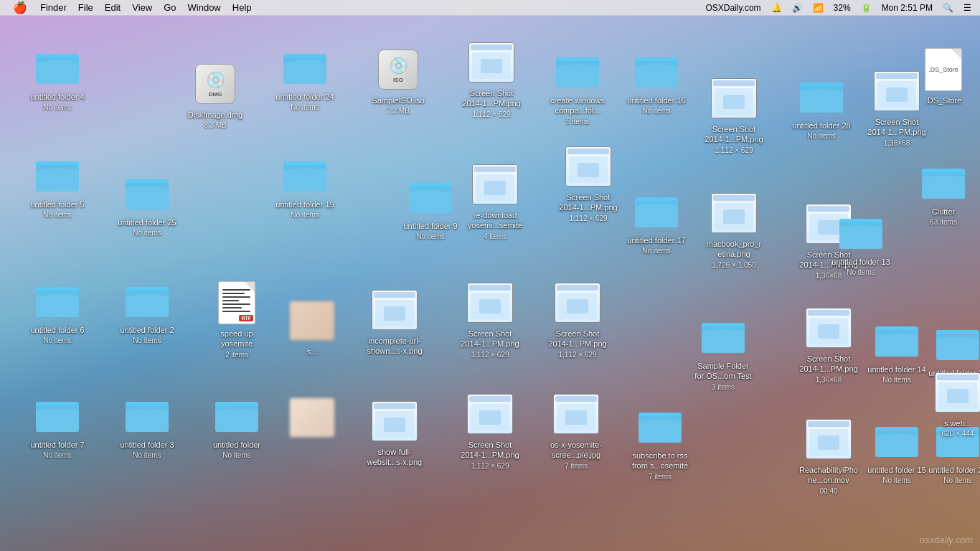 The width and height of the screenshot is (980, 551). I want to click on icon-uf3: untitled folder 3No items, so click(147, 426).